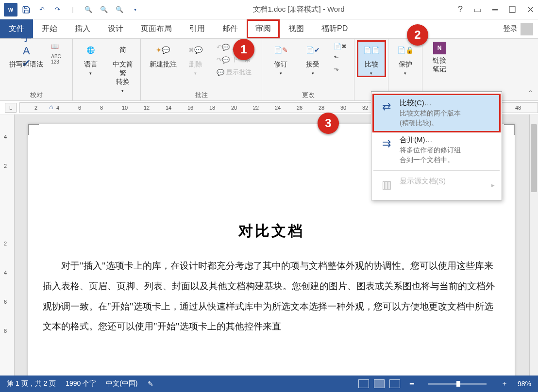 The width and height of the screenshot is (538, 392). I want to click on ruler-tick: 16, so click(190, 108).